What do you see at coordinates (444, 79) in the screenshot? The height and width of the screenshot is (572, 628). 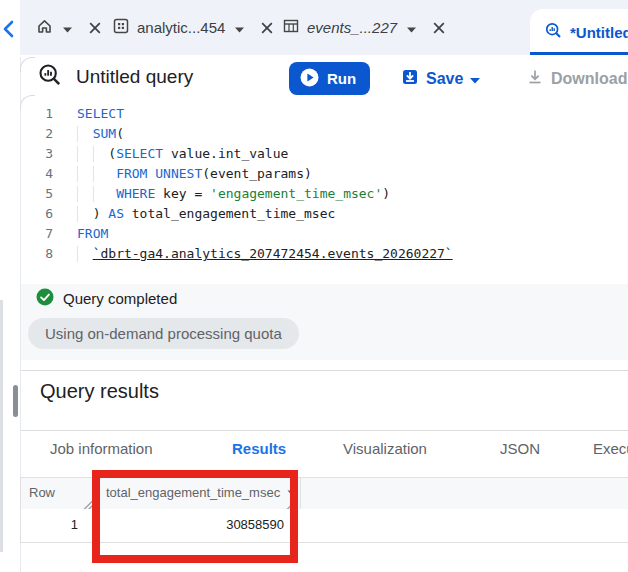 I see `save-button-label: Save` at bounding box center [444, 79].